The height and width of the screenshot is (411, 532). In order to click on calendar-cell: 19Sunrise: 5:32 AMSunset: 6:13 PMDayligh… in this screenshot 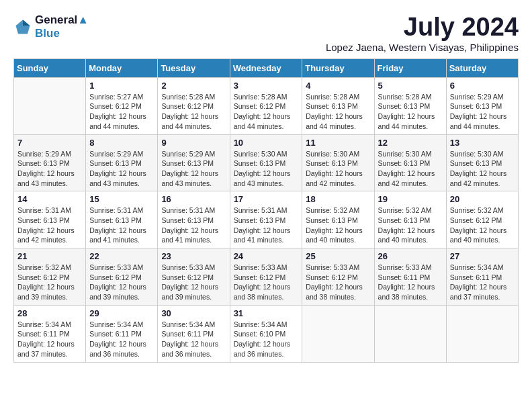, I will do `click(410, 220)`.